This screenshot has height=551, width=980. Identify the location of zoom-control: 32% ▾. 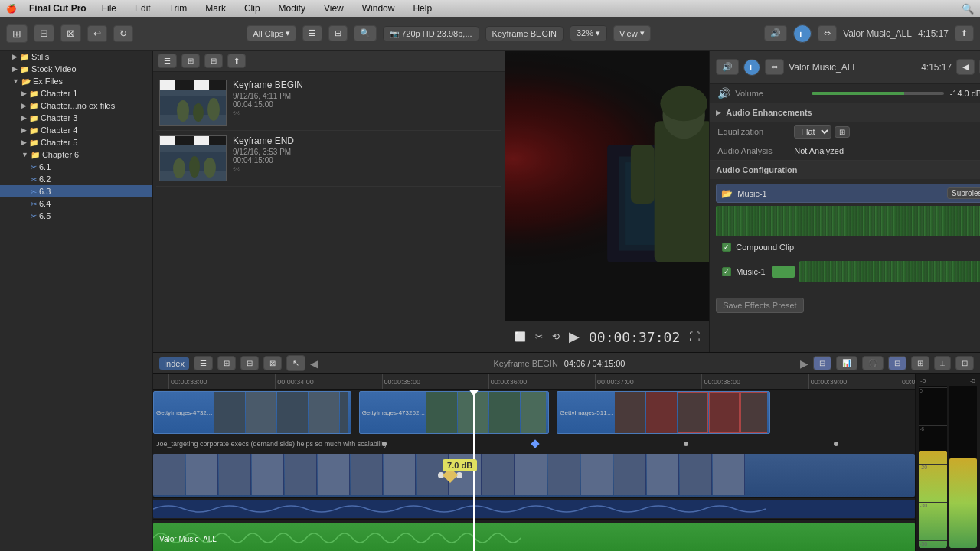
(588, 34).